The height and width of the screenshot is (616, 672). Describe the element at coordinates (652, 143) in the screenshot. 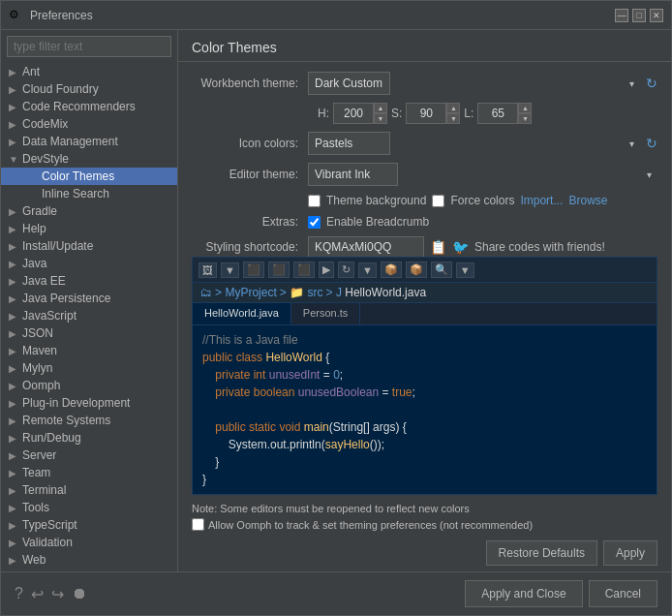

I see `icon-colors-refresh-icon: ↻` at that location.